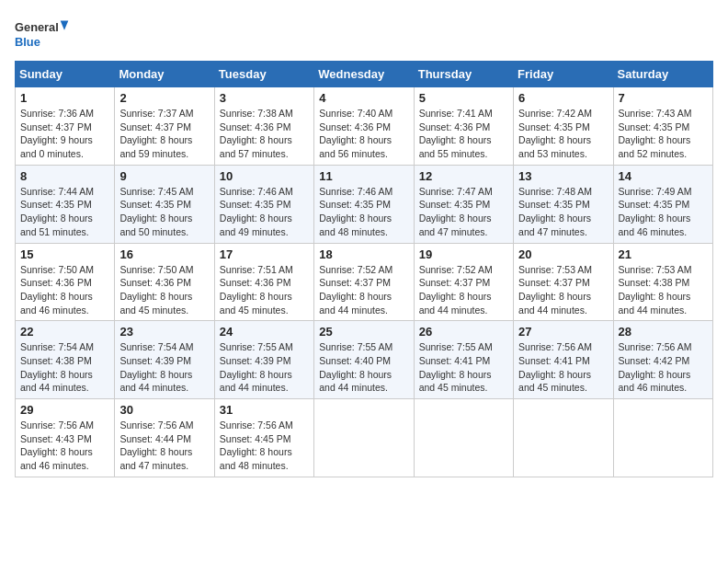 The image size is (728, 563). Describe the element at coordinates (364, 368) in the screenshot. I see `day-info: Sunrise: 7:55 AMSunset: 4:40 PMDaylight:…` at that location.